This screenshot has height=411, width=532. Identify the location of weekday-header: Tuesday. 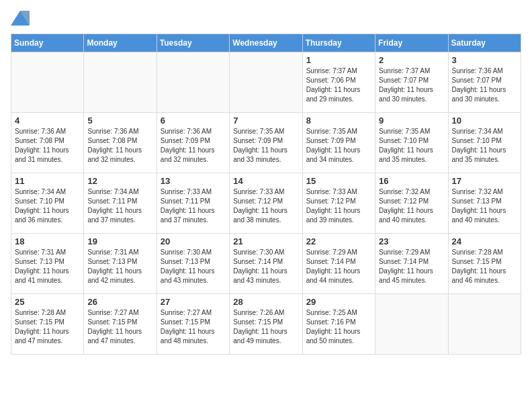
(193, 43).